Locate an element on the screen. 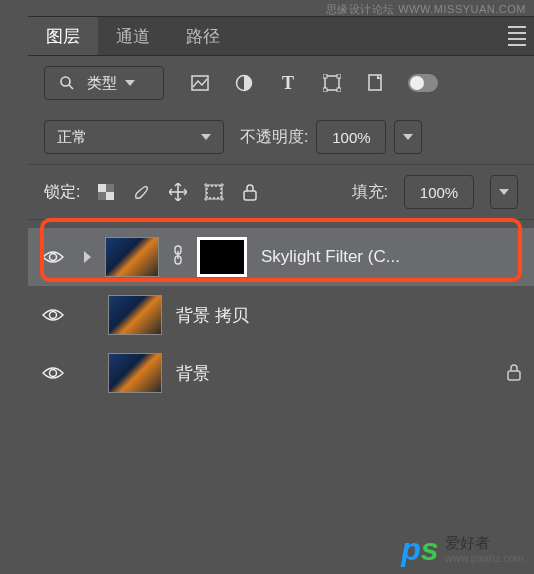  watermark-logo: ps is located at coordinates (420, 550).